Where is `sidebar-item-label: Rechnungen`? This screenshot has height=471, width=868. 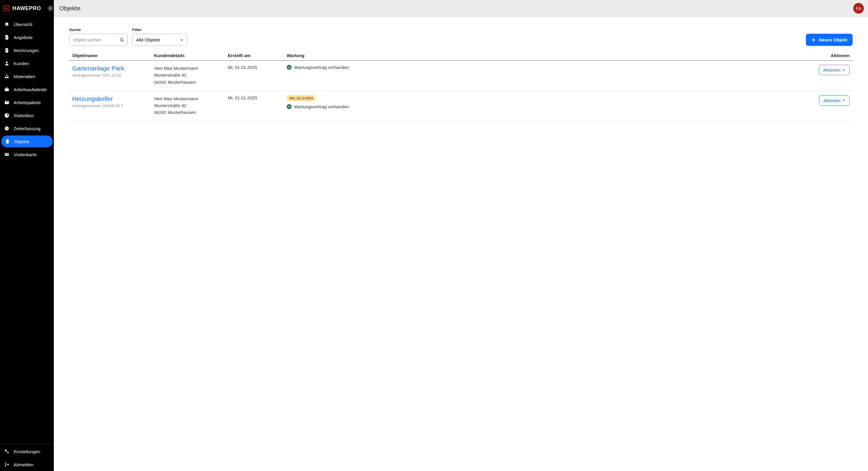
sidebar-item-label: Rechnungen is located at coordinates (26, 51).